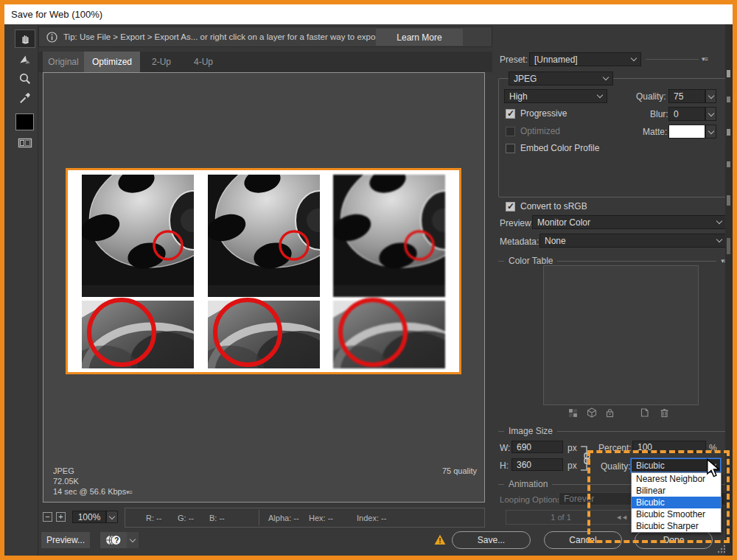 Image resolution: width=737 pixels, height=560 pixels. Describe the element at coordinates (203, 62) in the screenshot. I see `tab-4up: 4-Up` at that location.